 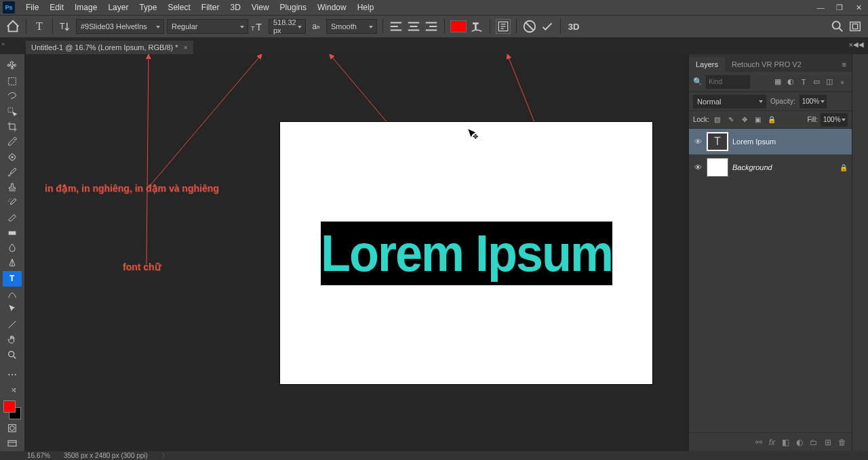 I want to click on menu-select: Select, so click(x=179, y=7).